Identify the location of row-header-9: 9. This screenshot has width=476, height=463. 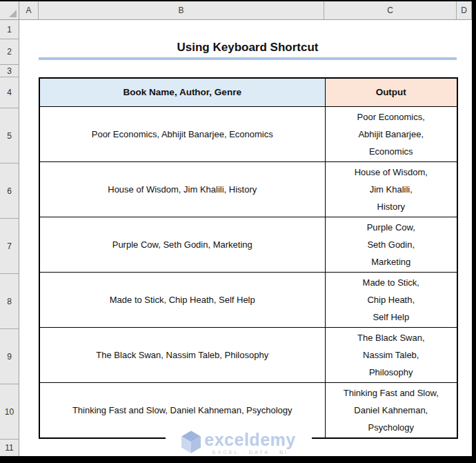
(10, 357).